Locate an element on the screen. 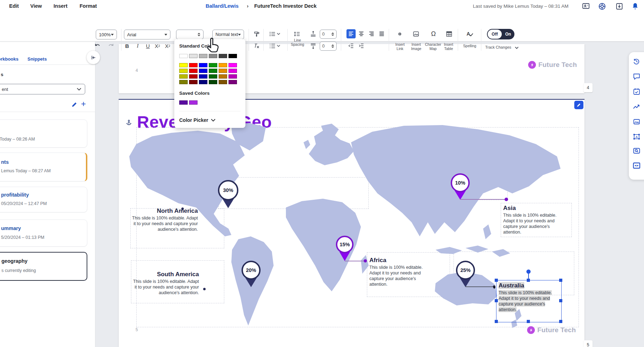 The height and width of the screenshot is (347, 644). comments-icon is located at coordinates (637, 76).